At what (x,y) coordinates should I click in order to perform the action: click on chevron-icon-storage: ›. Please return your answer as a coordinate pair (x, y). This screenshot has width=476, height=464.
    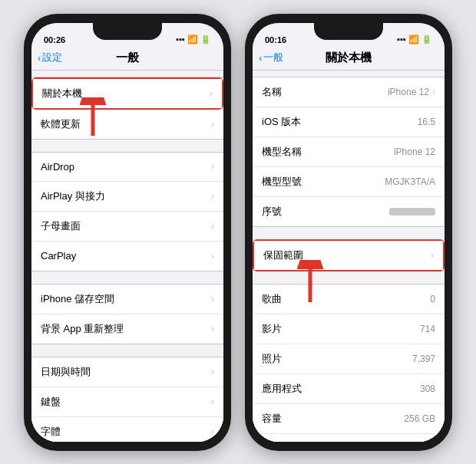
    Looking at the image, I should click on (213, 299).